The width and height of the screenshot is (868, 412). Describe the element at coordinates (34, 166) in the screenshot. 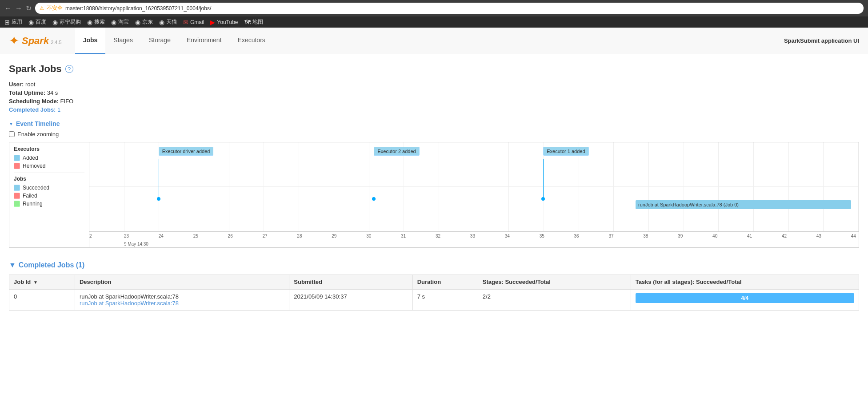

I see `legend-removed-label: Removed` at that location.